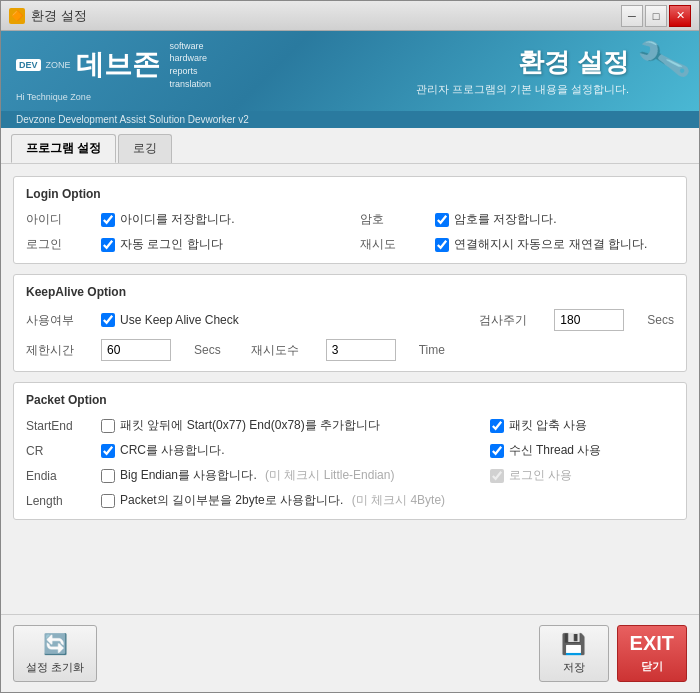 This screenshot has width=700, height=693. I want to click on auto-login-check-group: 자동 로그인 합니다, so click(220, 244).